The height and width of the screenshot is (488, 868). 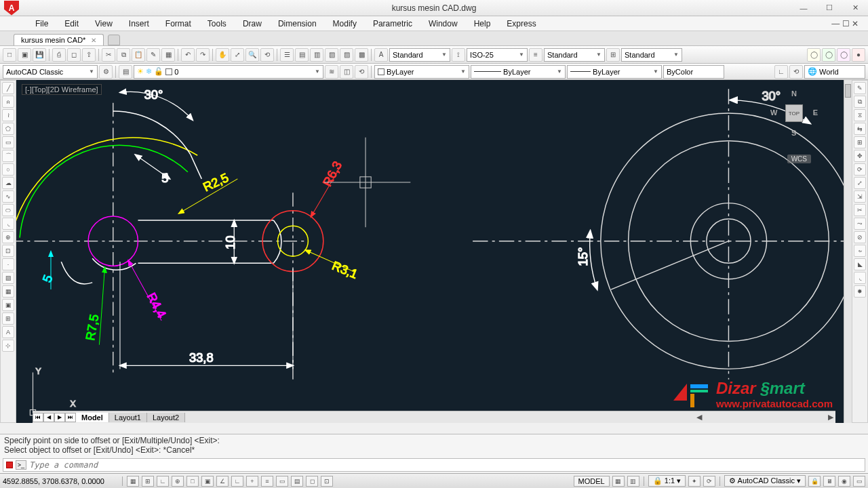 I want to click on rect-icon: ▭, so click(x=8, y=142).